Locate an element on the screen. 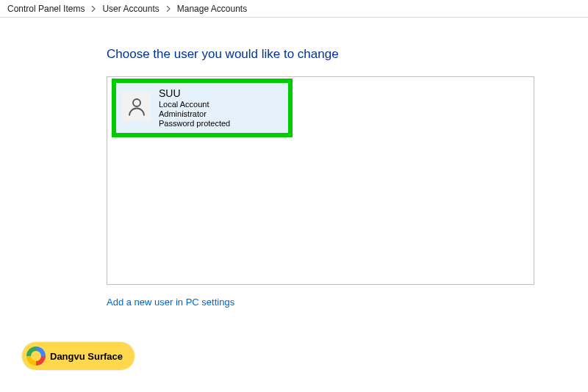 The width and height of the screenshot is (588, 392). breadcrumb-item-user-accounts: User Accounts is located at coordinates (131, 9).